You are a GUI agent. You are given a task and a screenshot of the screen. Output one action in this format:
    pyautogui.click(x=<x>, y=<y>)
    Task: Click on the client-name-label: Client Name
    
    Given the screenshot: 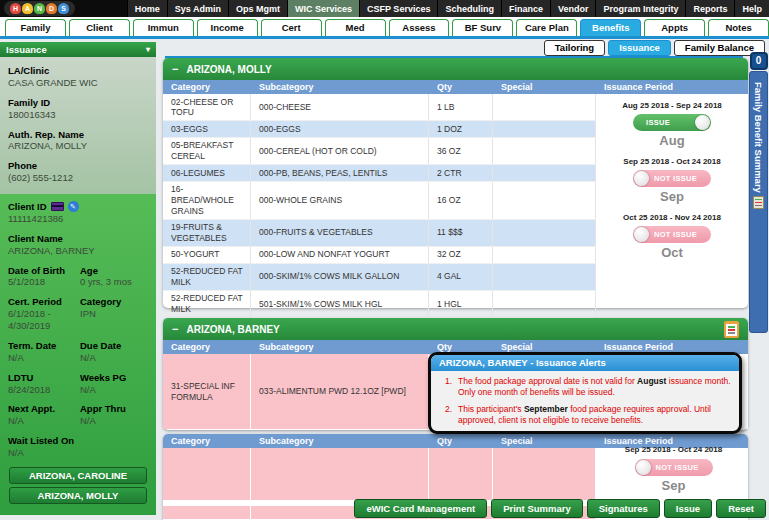 What is the action you would take?
    pyautogui.click(x=78, y=239)
    